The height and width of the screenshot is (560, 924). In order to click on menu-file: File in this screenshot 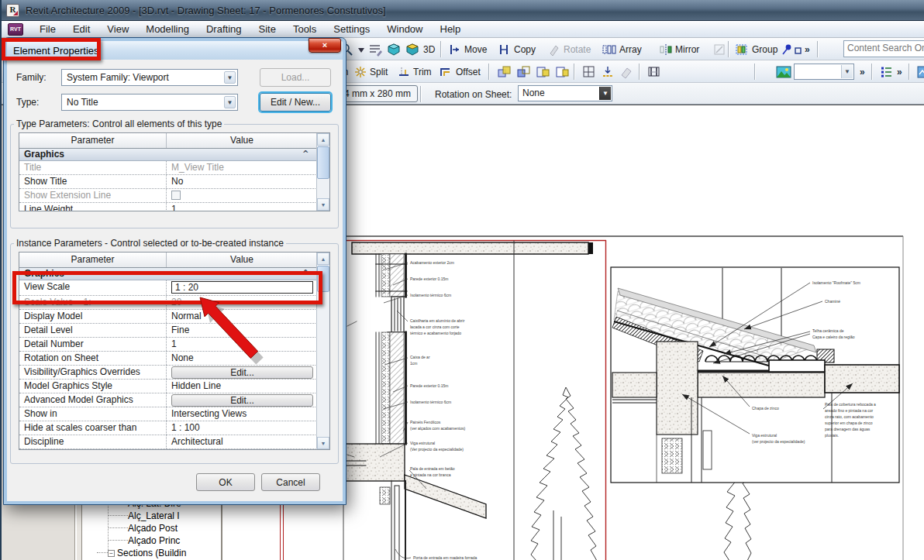, I will do `click(48, 29)`.